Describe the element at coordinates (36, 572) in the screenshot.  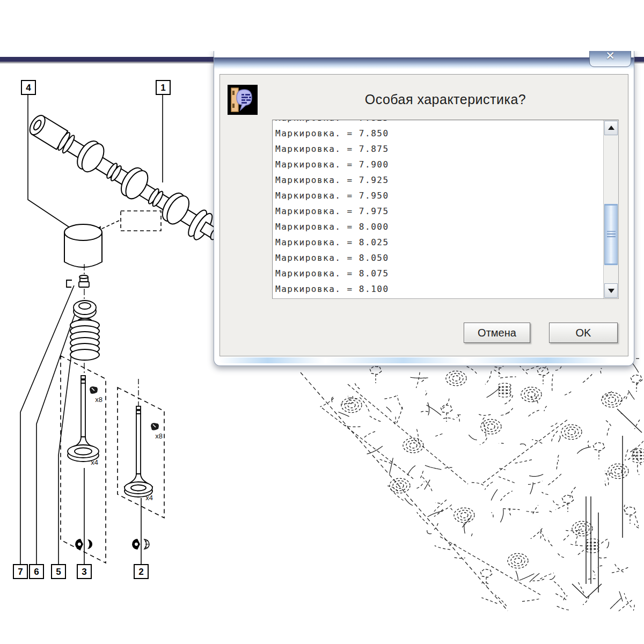
I see `callout-label: 6` at that location.